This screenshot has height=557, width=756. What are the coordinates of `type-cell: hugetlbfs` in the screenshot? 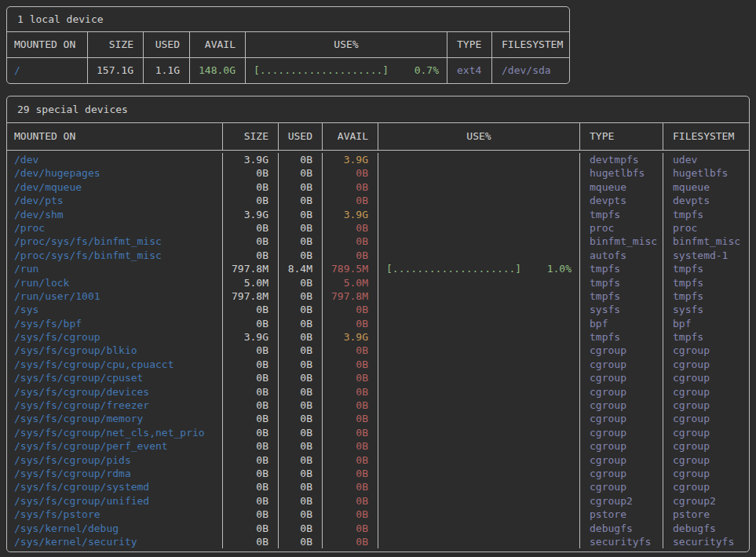 It's located at (621, 173).